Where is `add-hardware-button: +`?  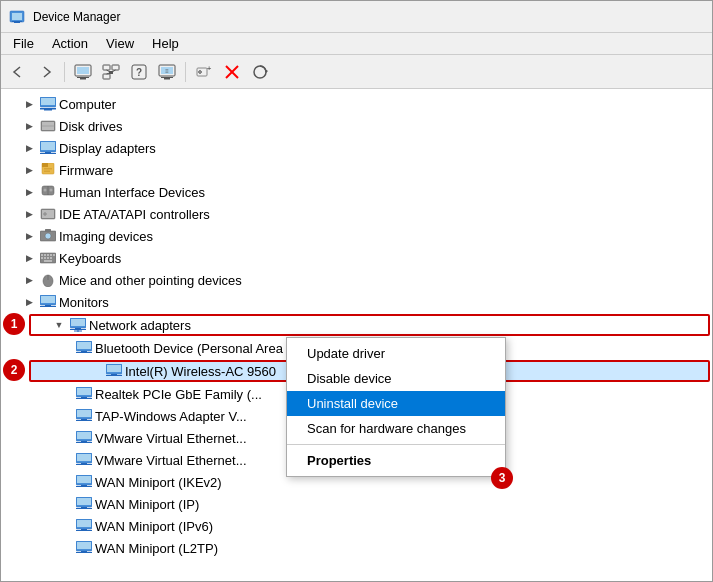 add-hardware-button: + is located at coordinates (204, 72).